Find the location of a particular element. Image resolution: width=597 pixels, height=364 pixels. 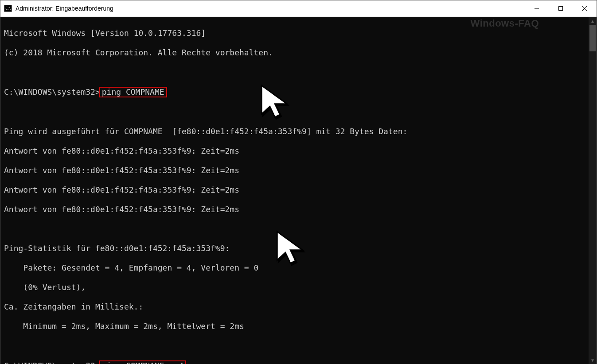

close-button is located at coordinates (585, 8).